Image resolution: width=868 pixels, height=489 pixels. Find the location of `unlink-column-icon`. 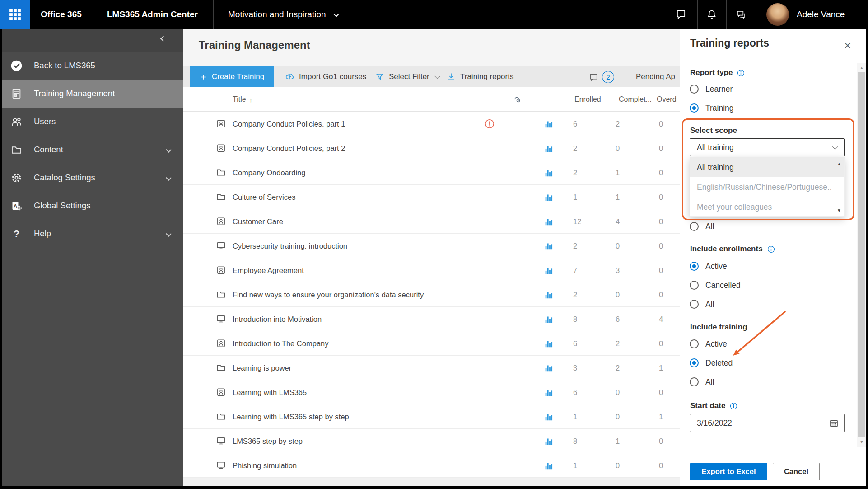

unlink-column-icon is located at coordinates (517, 99).